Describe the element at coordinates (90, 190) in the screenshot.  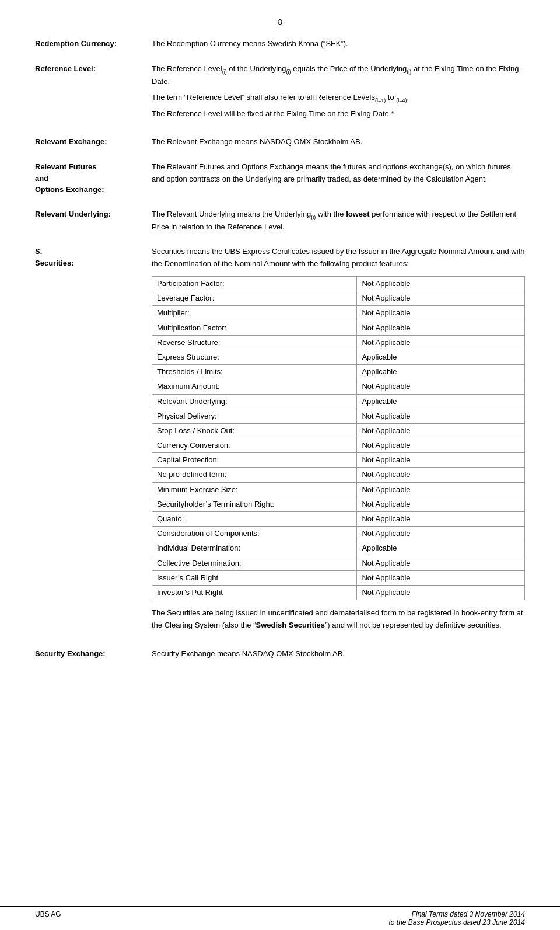
I see `label-relevant-futures-line3: Options Exchange:` at that location.